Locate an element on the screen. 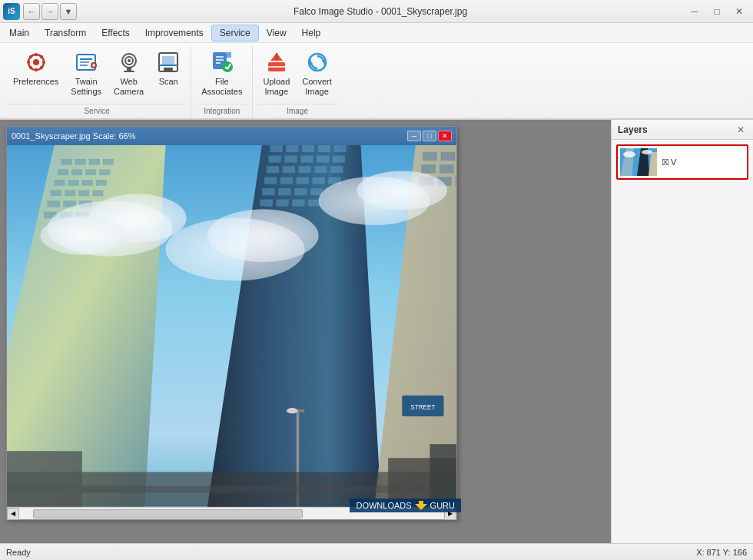 The width and height of the screenshot is (753, 560). scroll-right-button: ▶ is located at coordinates (450, 514).